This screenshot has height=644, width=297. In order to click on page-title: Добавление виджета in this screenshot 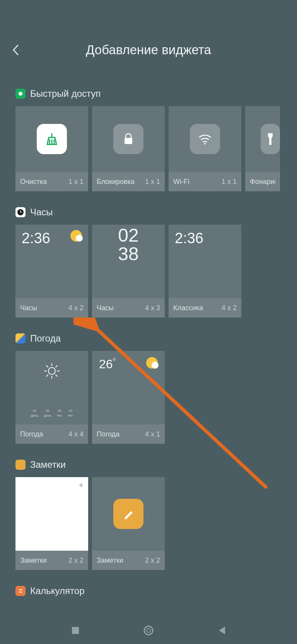, I will do `click(148, 50)`.